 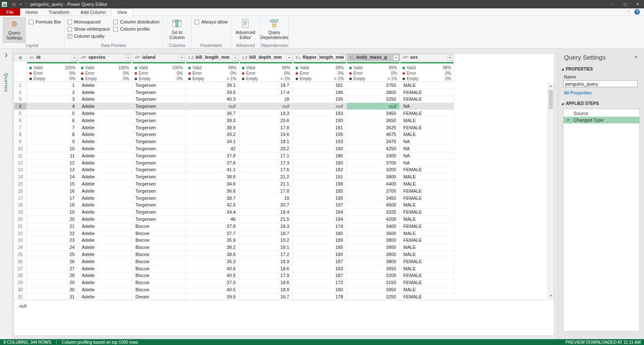 I want to click on cell-id: 26, so click(x=53, y=261).